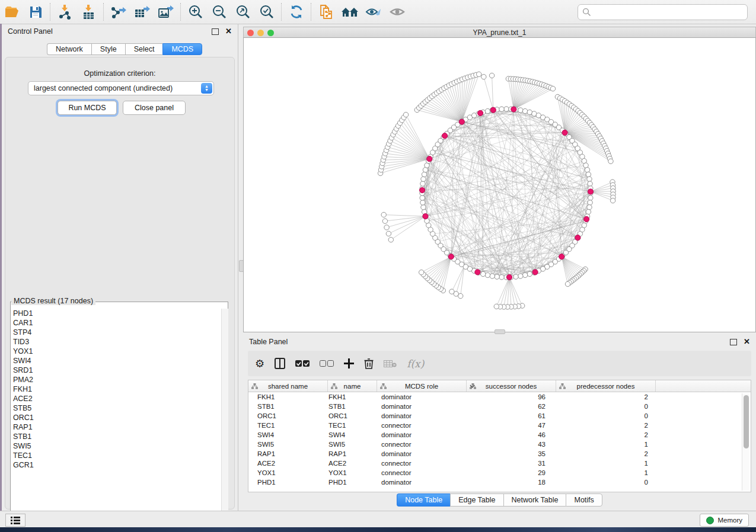  What do you see at coordinates (499, 473) in the screenshot?
I see `table-row: YOX1YOX1connector291` at bounding box center [499, 473].